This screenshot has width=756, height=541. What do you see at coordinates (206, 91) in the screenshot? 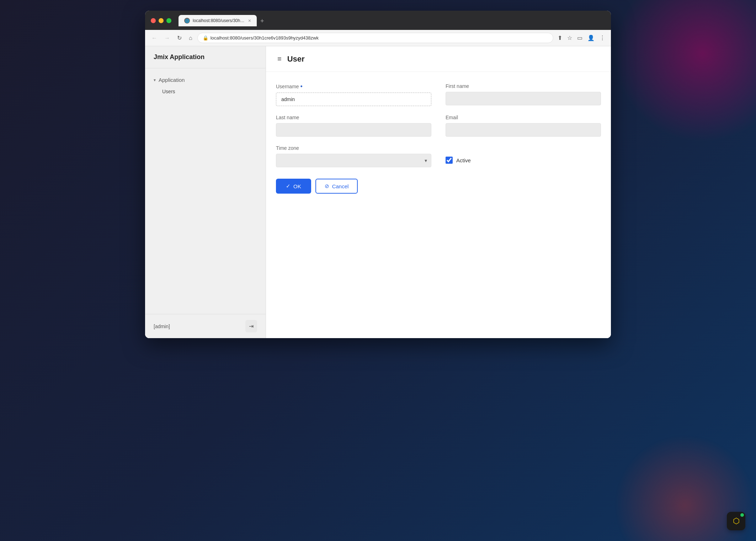
I see `sidebar-item-users: Users` at bounding box center [206, 91].